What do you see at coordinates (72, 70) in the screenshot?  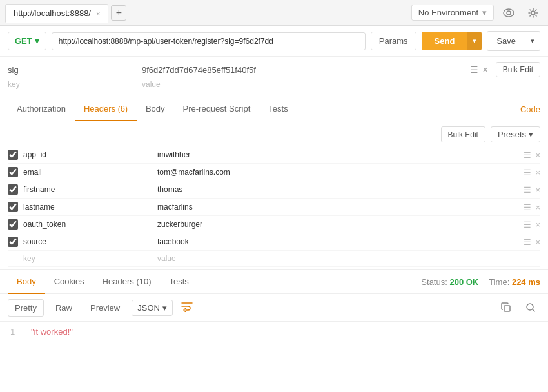 I see `param-key: sig` at bounding box center [72, 70].